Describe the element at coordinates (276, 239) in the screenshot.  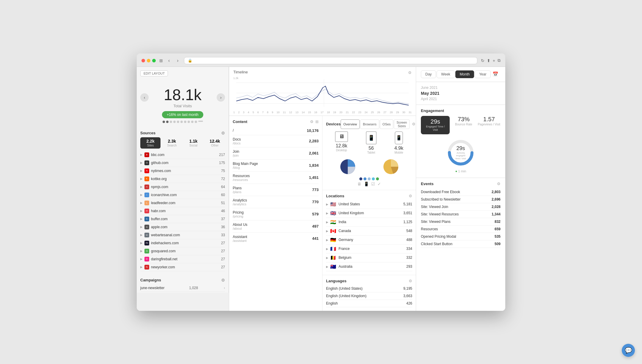
I see `list-item: Assistant /assistant 441` at that location.